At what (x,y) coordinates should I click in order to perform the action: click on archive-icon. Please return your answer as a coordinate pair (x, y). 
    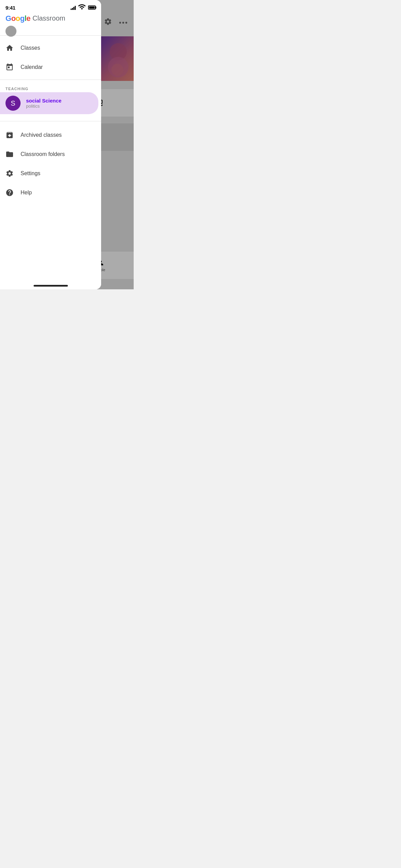
    Looking at the image, I should click on (10, 135).